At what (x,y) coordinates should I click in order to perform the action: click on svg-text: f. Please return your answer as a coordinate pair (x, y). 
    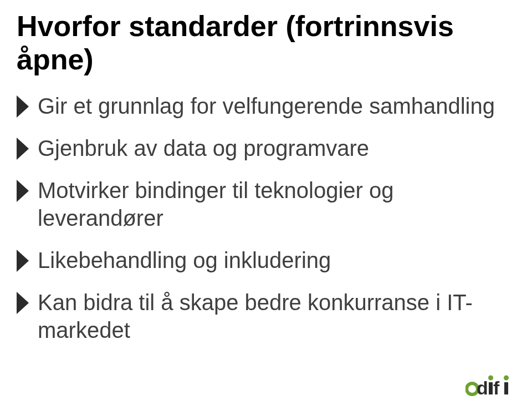
    Looking at the image, I should click on (497, 388).